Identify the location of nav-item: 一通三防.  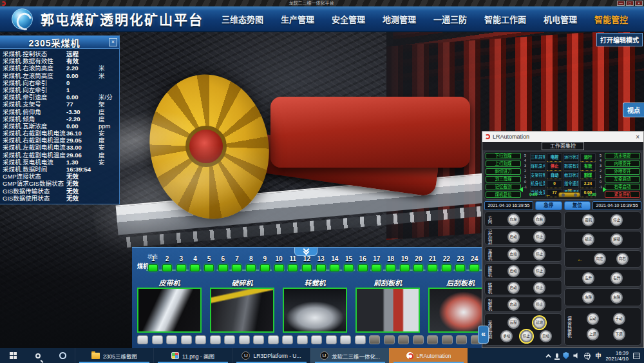
(450, 19).